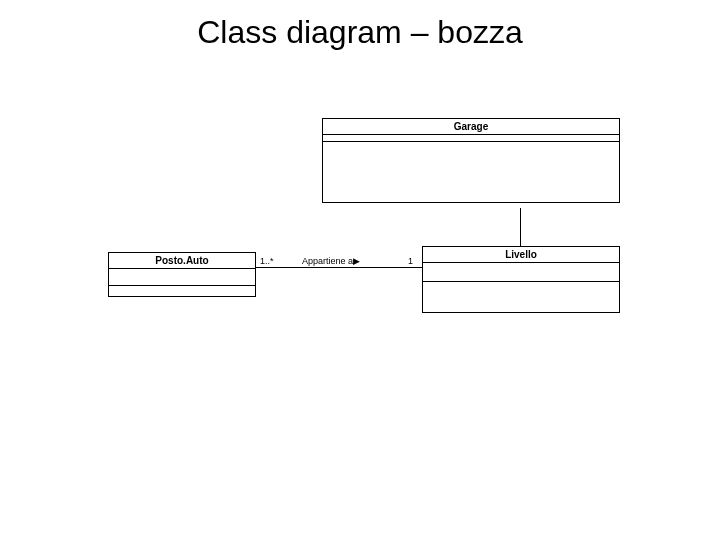 The height and width of the screenshot is (540, 720). What do you see at coordinates (471, 172) in the screenshot?
I see `uml-class-garage-operations` at bounding box center [471, 172].